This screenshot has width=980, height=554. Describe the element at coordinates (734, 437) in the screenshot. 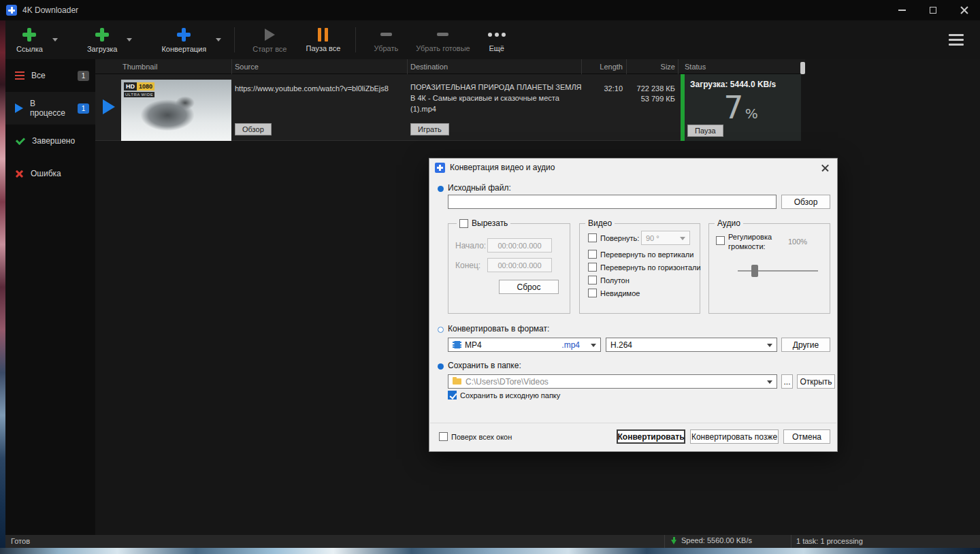

I see `convert-later-button: Конвертировать позже` at that location.